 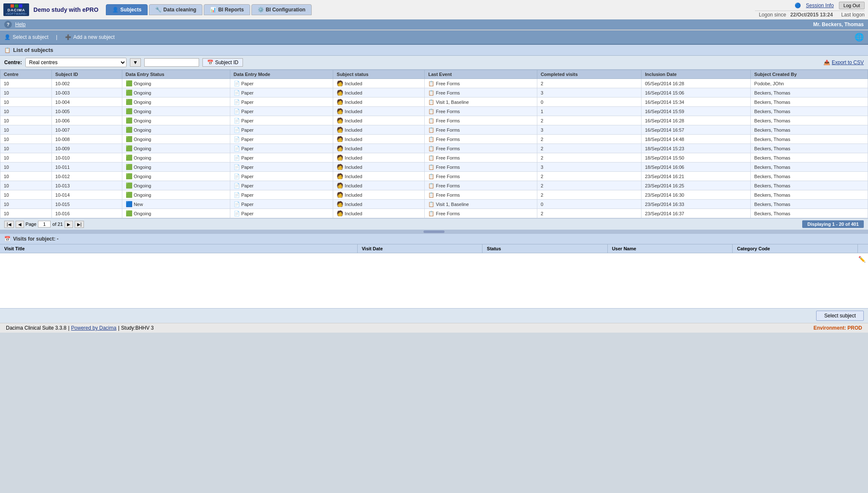 What do you see at coordinates (696, 176) in the screenshot?
I see `cell-inclusion-date: 23/Sep/2014 16:21` at bounding box center [696, 176].